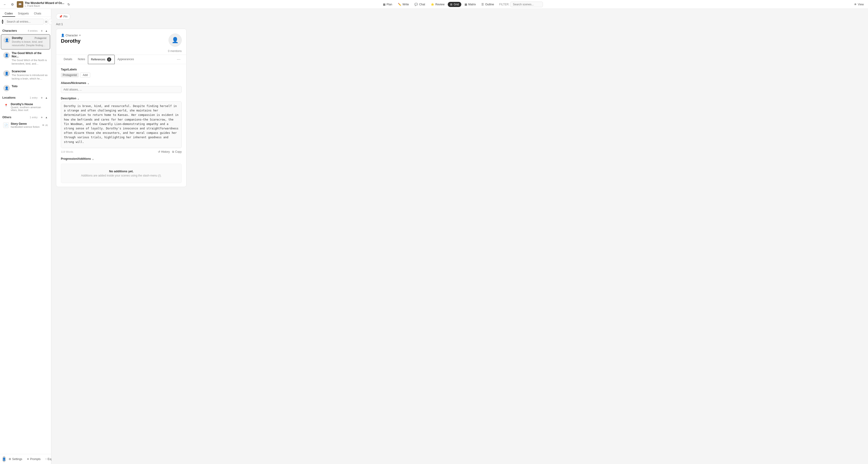 The height and width of the screenshot is (464, 868). I want to click on back-button: ←, so click(5, 4).